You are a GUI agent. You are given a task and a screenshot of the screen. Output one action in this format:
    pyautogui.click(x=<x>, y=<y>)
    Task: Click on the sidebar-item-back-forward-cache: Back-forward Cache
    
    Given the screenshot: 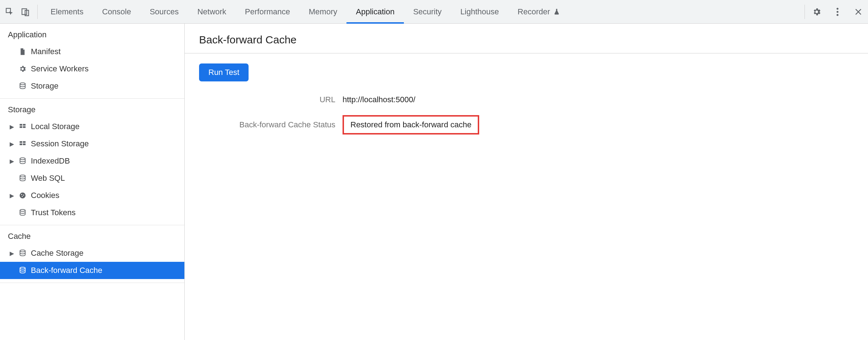 What is the action you would take?
    pyautogui.click(x=92, y=270)
    